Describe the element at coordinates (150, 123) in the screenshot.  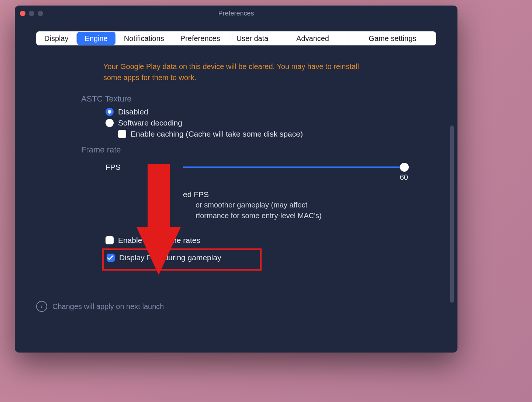
I see `radio-astc-software-label: Software decoding` at that location.